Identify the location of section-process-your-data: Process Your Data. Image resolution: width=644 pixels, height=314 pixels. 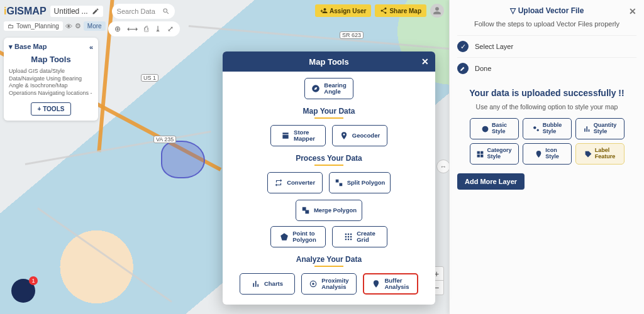
(329, 160).